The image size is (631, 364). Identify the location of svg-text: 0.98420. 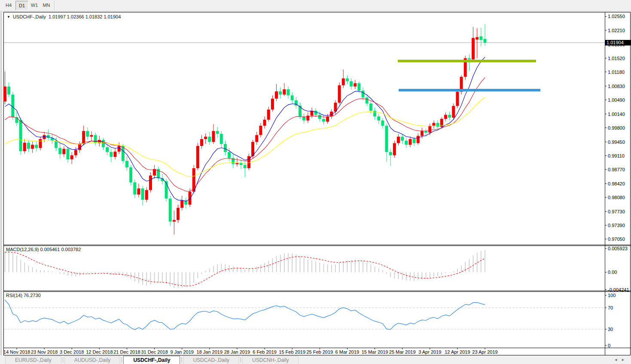
(616, 184).